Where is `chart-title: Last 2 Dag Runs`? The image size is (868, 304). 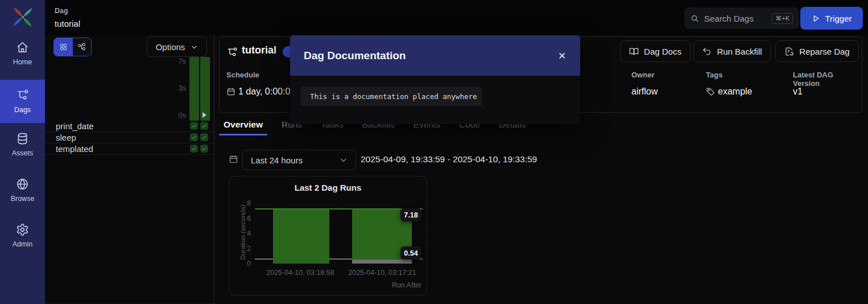 chart-title: Last 2 Dag Runs is located at coordinates (328, 188).